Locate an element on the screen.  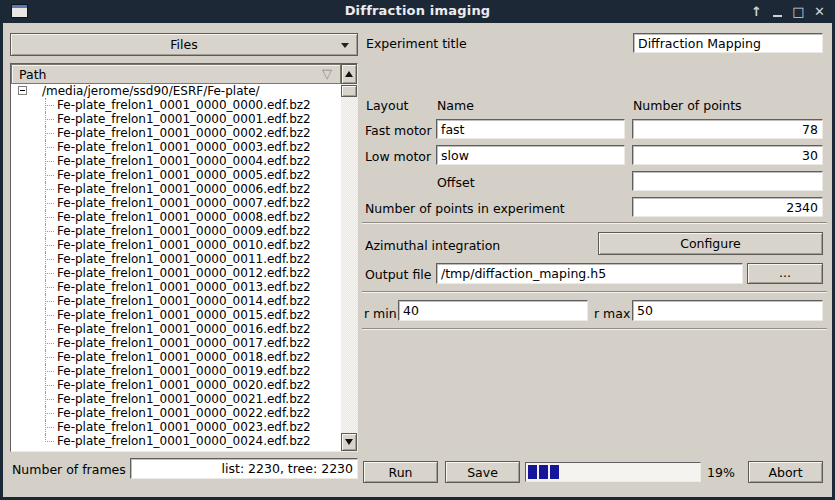
tree-item: Fe-plate_frelon1_0001_0000_0016.edf.bz2 is located at coordinates (176, 329).